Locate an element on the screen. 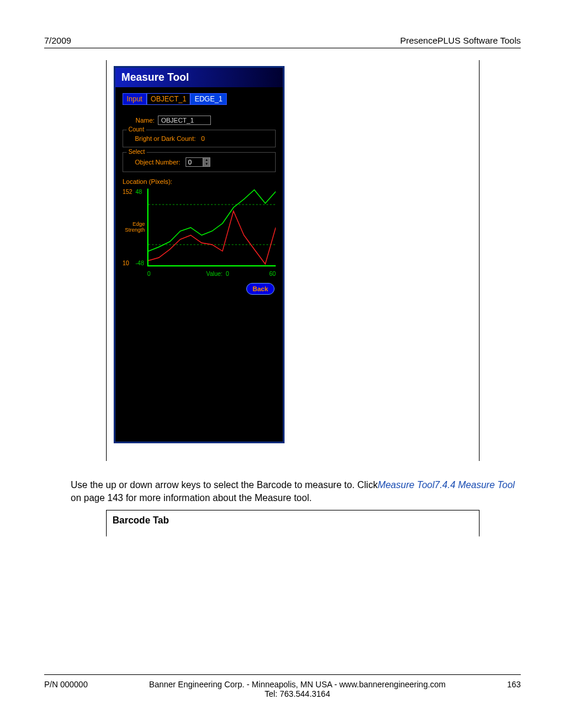 The height and width of the screenshot is (728, 562). y-left-max: 152 is located at coordinates (127, 192).